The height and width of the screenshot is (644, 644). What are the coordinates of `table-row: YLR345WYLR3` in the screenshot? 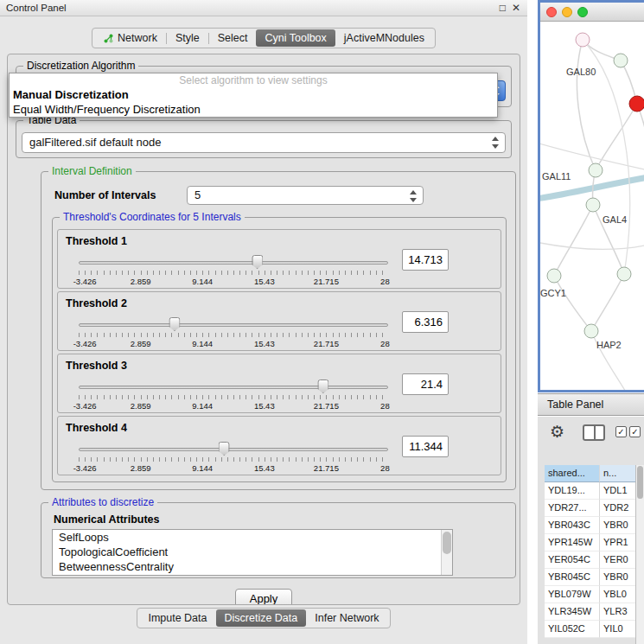 It's located at (590, 612).